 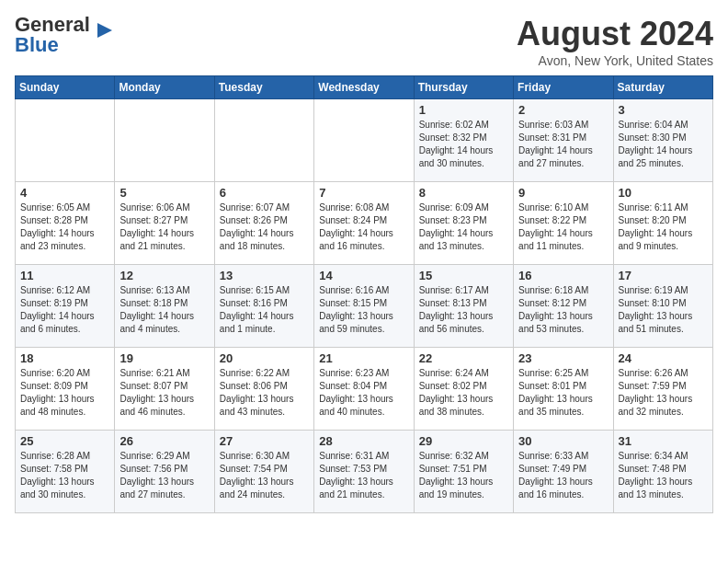 I want to click on day-info: Sunrise: 6:15 AMSunset: 8:16 PMDaylight:…, so click(x=265, y=310).